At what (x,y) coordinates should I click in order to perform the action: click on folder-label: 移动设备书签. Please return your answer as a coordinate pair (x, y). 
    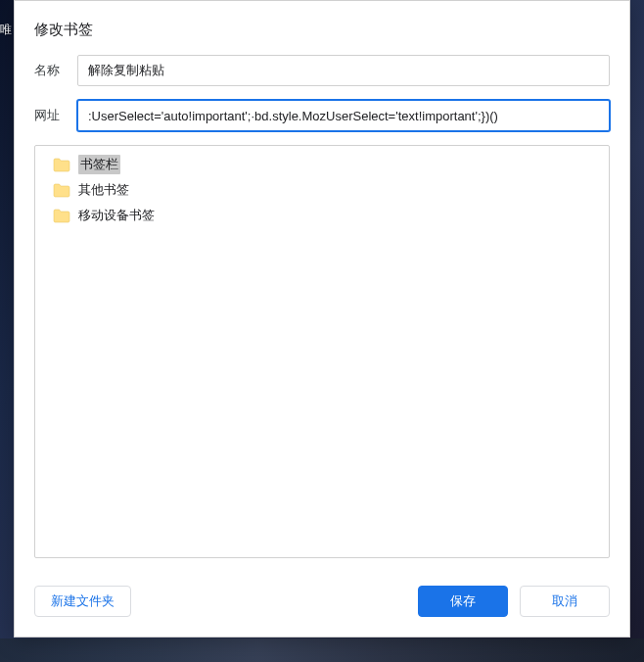
    Looking at the image, I should click on (116, 215).